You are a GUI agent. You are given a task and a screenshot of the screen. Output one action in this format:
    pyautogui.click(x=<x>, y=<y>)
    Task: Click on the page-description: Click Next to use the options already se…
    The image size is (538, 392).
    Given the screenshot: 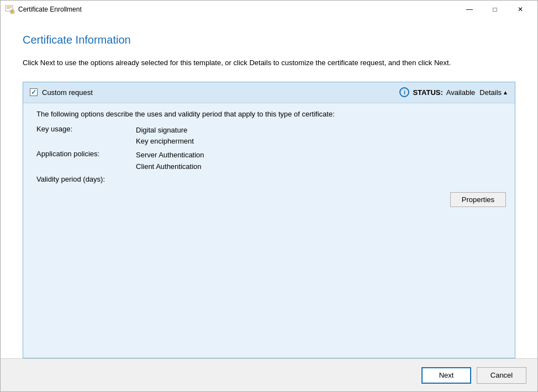 What is the action you would take?
    pyautogui.click(x=260, y=63)
    